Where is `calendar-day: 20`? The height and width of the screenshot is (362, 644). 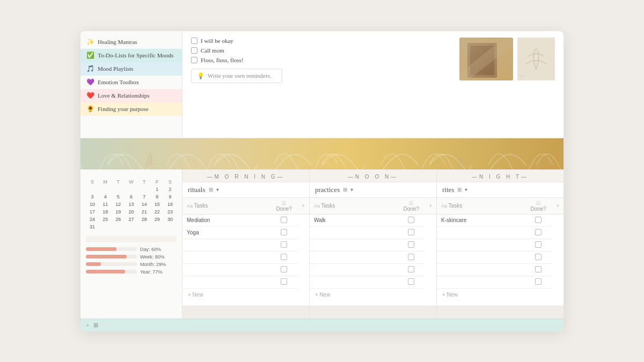
calendar-day: 20 is located at coordinates (131, 212).